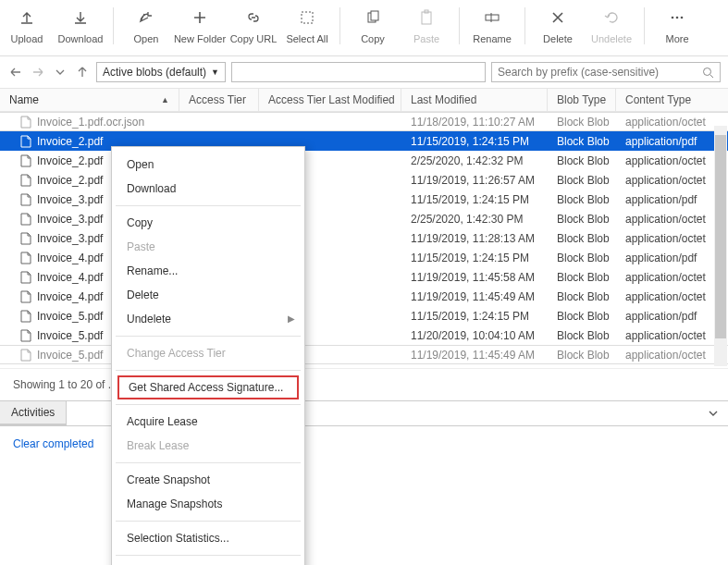 Image resolution: width=728 pixels, height=565 pixels. I want to click on ctx-create-snapshot: Create Snapshot, so click(208, 480).